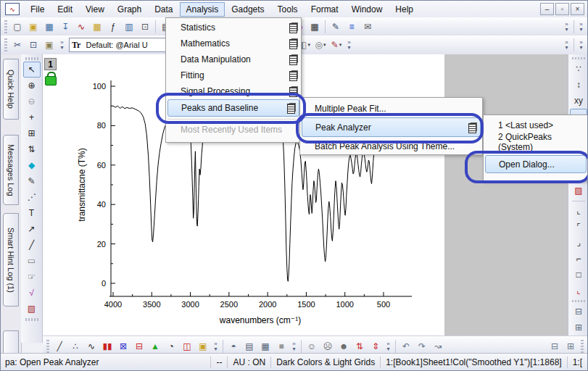 This screenshot has width=588, height=371. I want to click on menu-item-multiple-peak-fit: Multiple Peak Fit..., so click(392, 109).